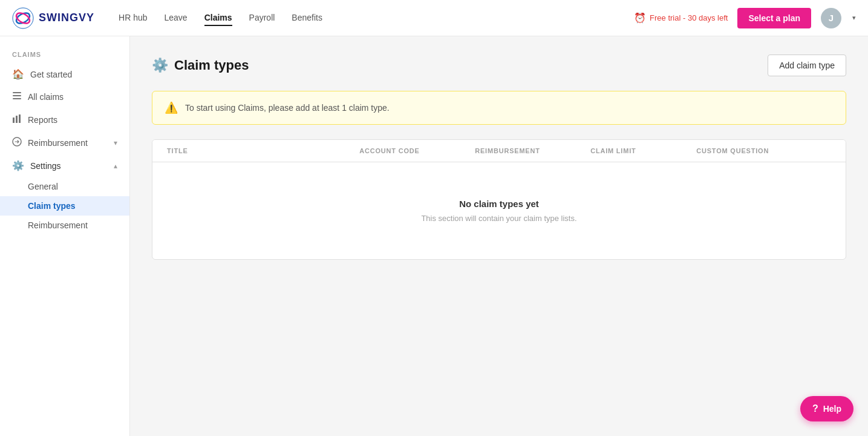 The width and height of the screenshot is (868, 436). Describe the element at coordinates (499, 151) in the screenshot. I see `table-header: TITLE ACCOUNT CODE REIMBURSEMENT CLAIM L…` at that location.